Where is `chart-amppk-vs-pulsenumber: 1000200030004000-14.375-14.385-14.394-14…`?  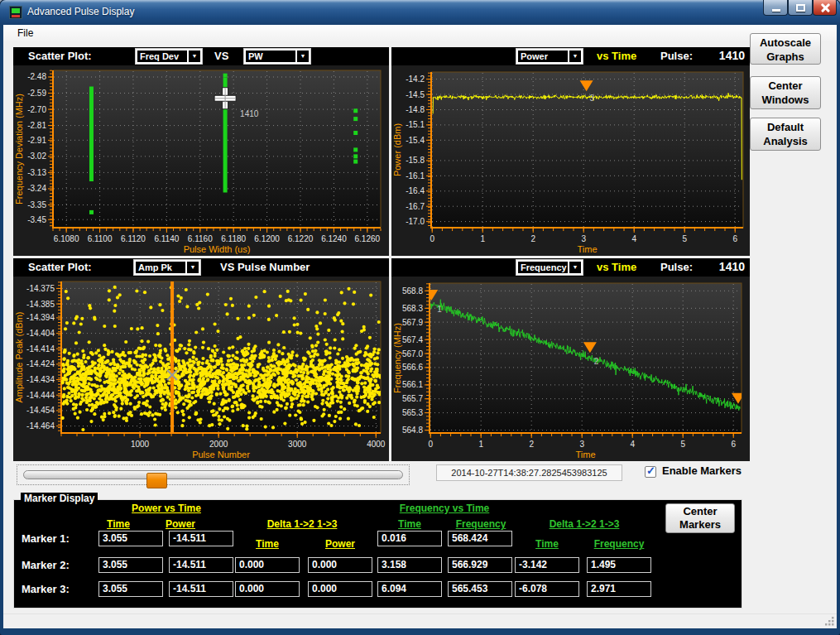 chart-amppk-vs-pulsenumber: 1000200030004000-14.375-14.385-14.394-14… is located at coordinates (201, 369).